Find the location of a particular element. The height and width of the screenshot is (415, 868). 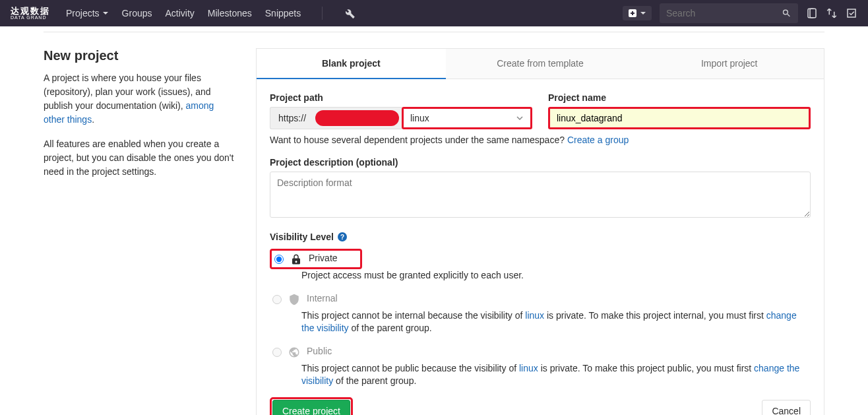

public-desc: This project cannot be public because th… is located at coordinates (556, 375).